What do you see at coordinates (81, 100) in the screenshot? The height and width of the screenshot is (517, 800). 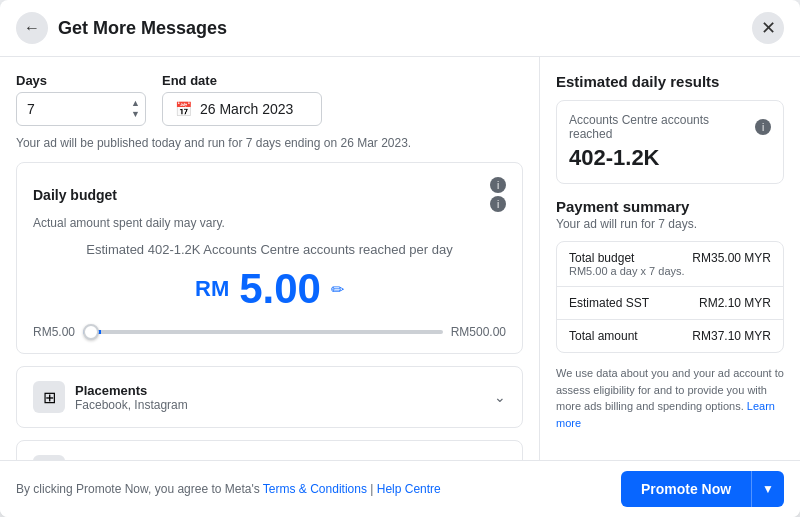 I see `days-field: Days ▲ ▼` at bounding box center [81, 100].